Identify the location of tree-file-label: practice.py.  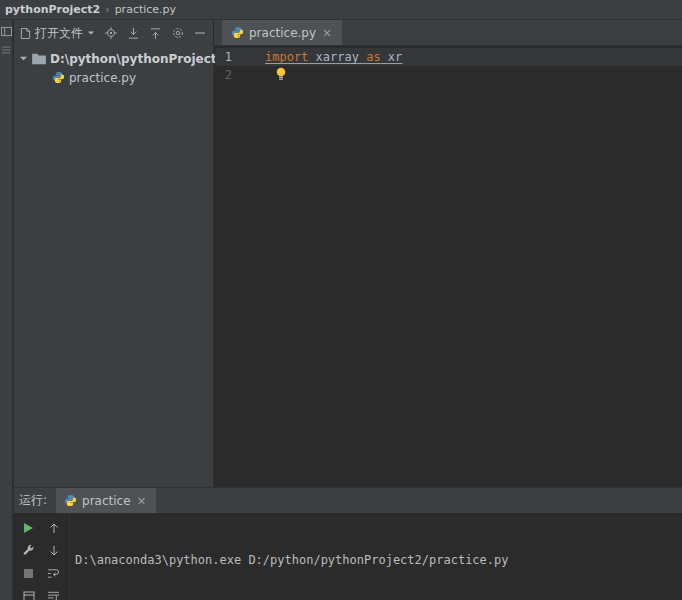
(102, 78).